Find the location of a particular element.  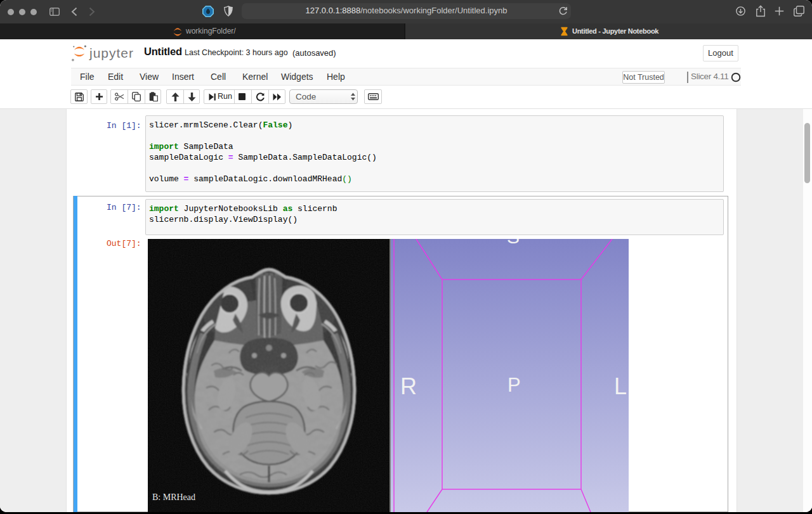

svg-text: R is located at coordinates (409, 387).